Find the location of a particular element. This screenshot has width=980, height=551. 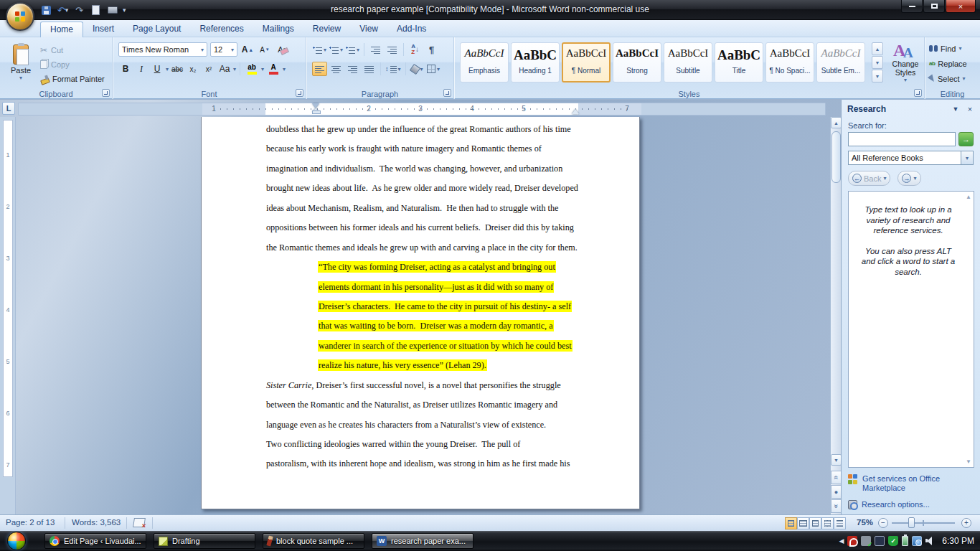

draft-view-button is located at coordinates (839, 524).